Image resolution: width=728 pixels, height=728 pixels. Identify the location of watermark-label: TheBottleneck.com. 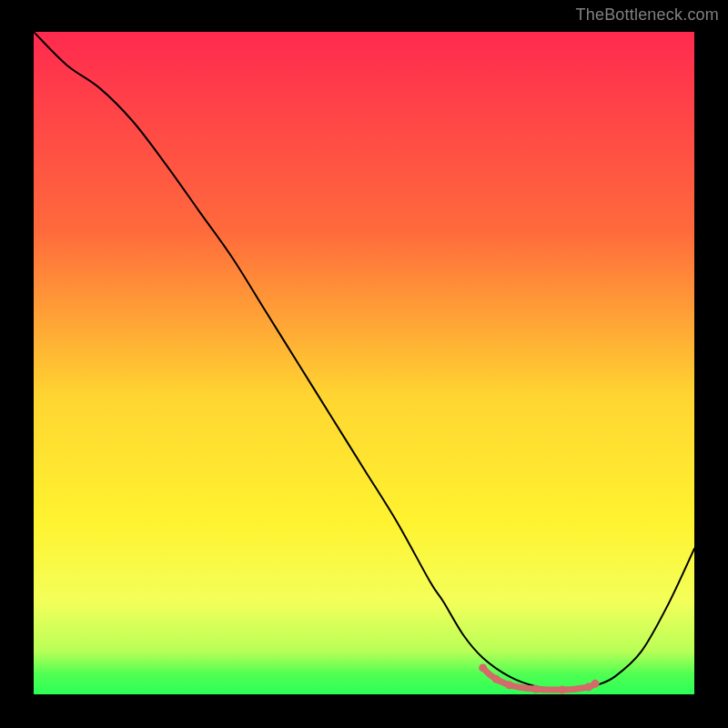
(648, 15).